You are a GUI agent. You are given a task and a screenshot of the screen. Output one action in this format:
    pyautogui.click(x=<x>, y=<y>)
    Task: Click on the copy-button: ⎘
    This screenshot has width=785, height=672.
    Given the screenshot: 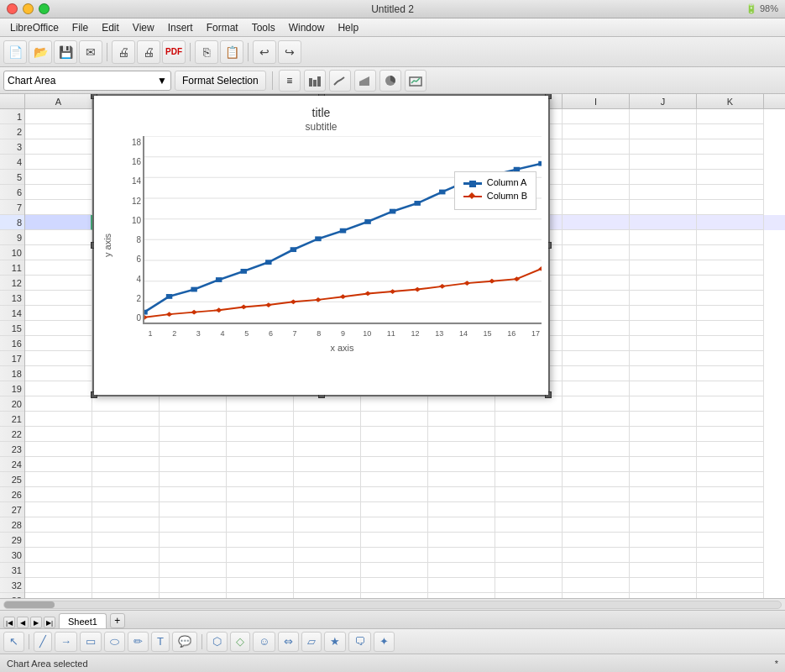 What is the action you would take?
    pyautogui.click(x=207, y=52)
    